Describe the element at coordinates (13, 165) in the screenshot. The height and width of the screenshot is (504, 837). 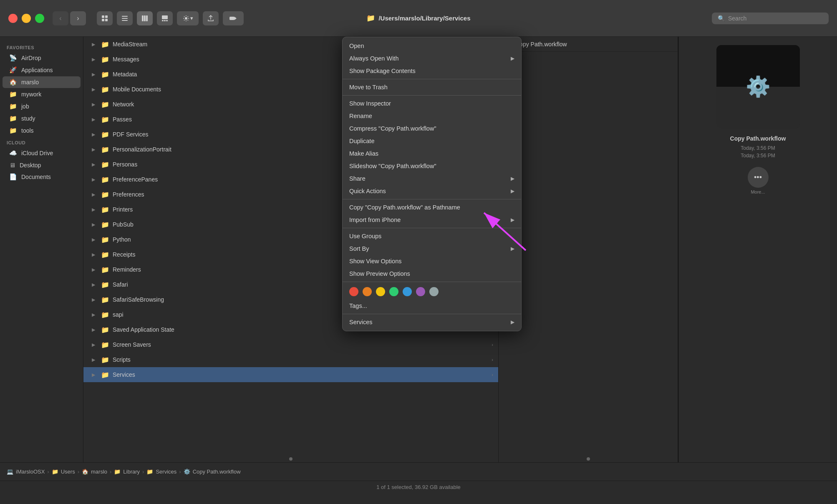
I see `desktop-icon: 🖥` at that location.